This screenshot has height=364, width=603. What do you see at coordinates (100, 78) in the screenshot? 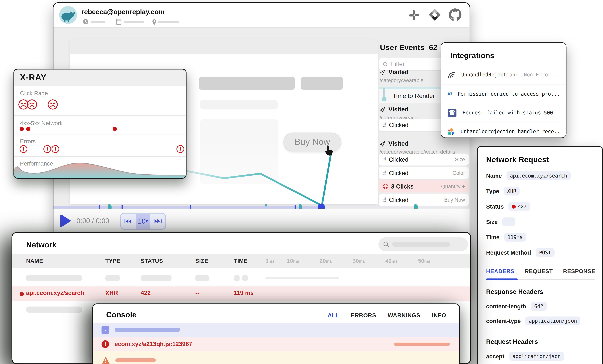
I see `xray-title: X-RAY` at bounding box center [100, 78].